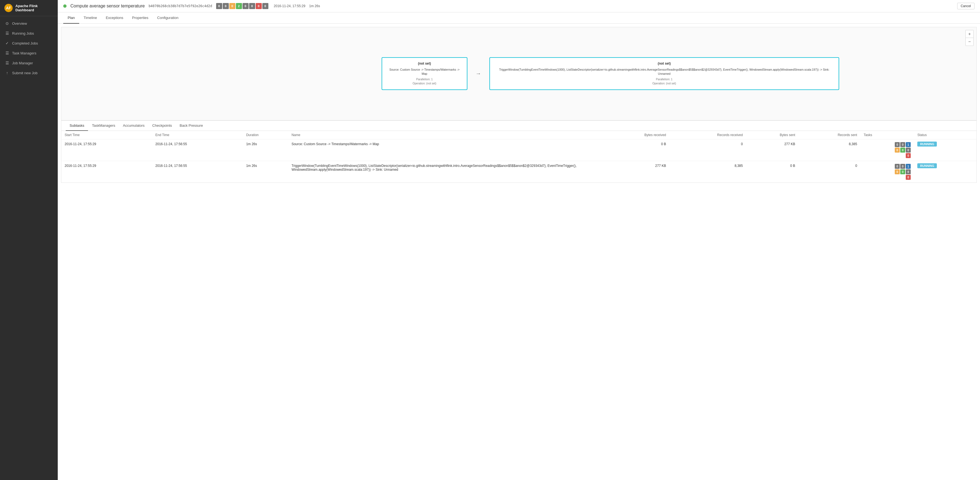 The height and width of the screenshot is (480, 980). I want to click on submit-job-icon: ↑, so click(7, 73).